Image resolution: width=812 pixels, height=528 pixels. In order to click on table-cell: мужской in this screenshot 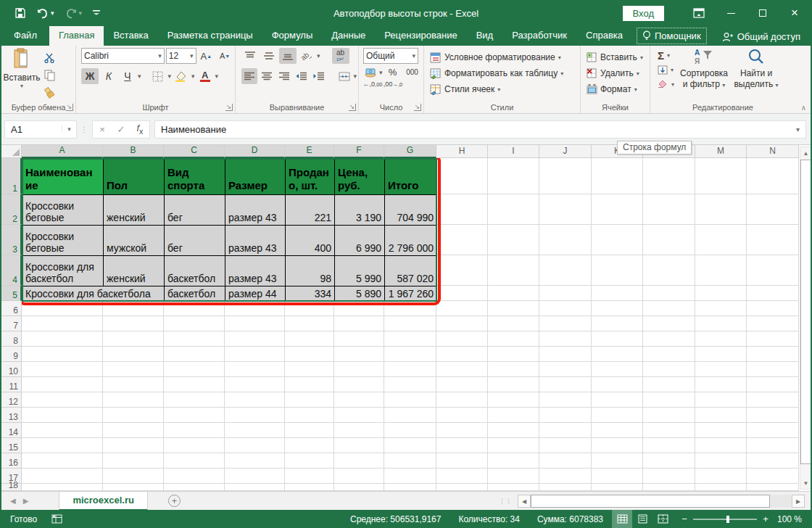, I will do `click(134, 241)`.